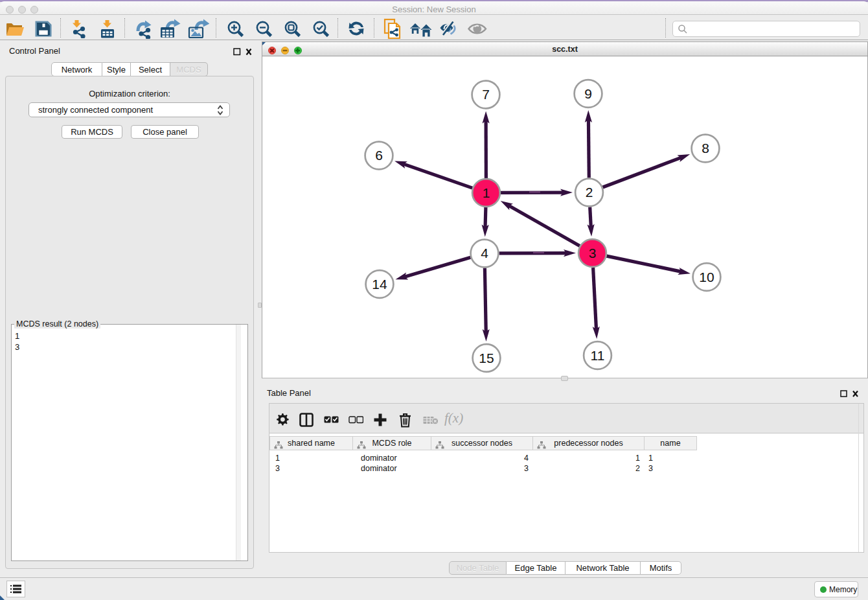  I want to click on svg-text: 15, so click(486, 358).